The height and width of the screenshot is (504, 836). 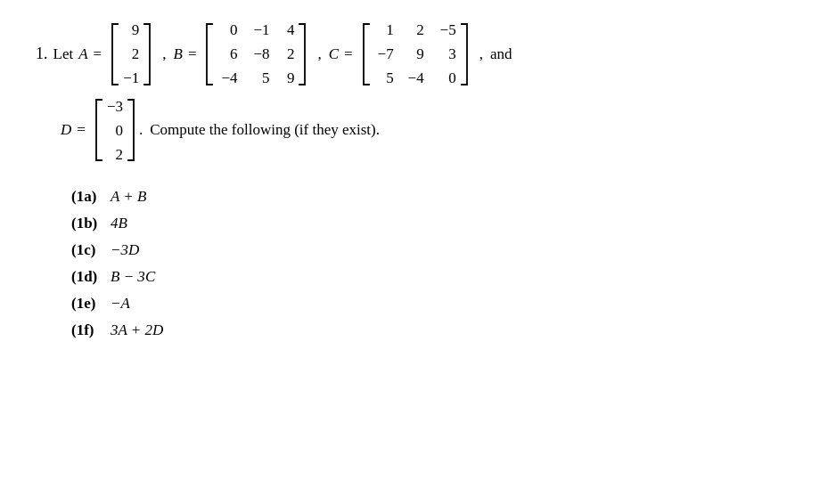 I want to click on cell-b-1-2: −1, so click(x=258, y=30).